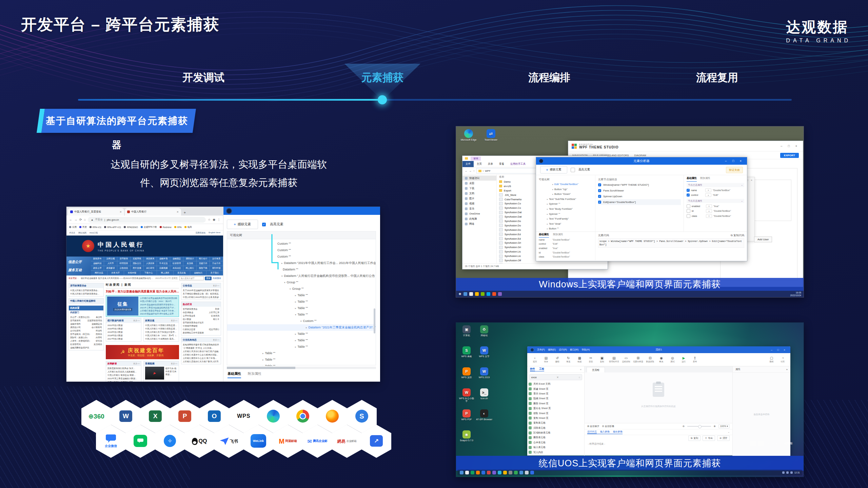 This screenshot has width=868, height=488. Describe the element at coordinates (592, 432) in the screenshot. I see `log-tab: 运行日志` at that location.